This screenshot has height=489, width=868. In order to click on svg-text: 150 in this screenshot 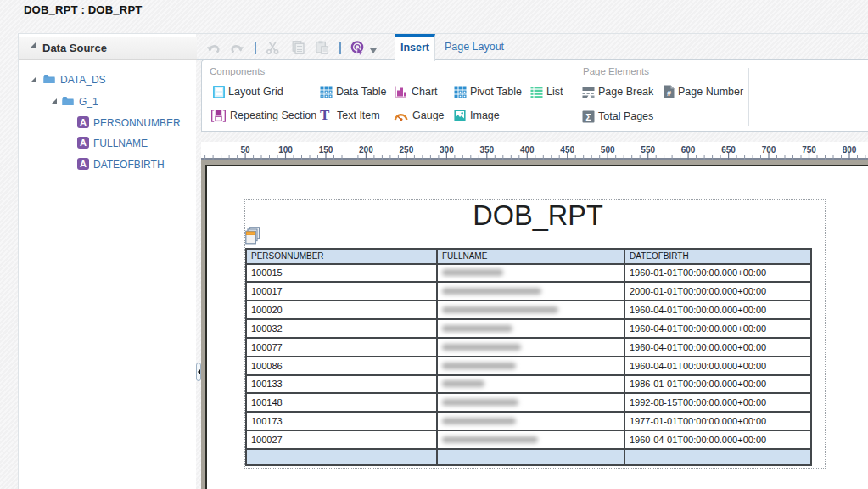, I will do `click(326, 149)`.